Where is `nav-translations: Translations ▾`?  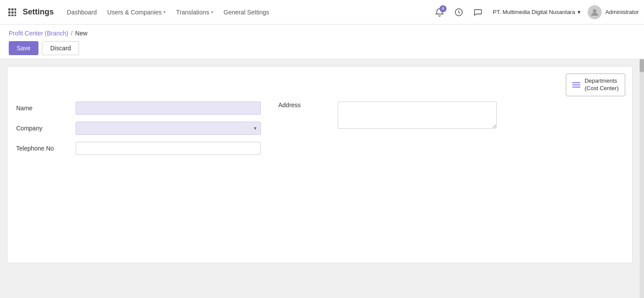
nav-translations: Translations ▾ is located at coordinates (195, 12).